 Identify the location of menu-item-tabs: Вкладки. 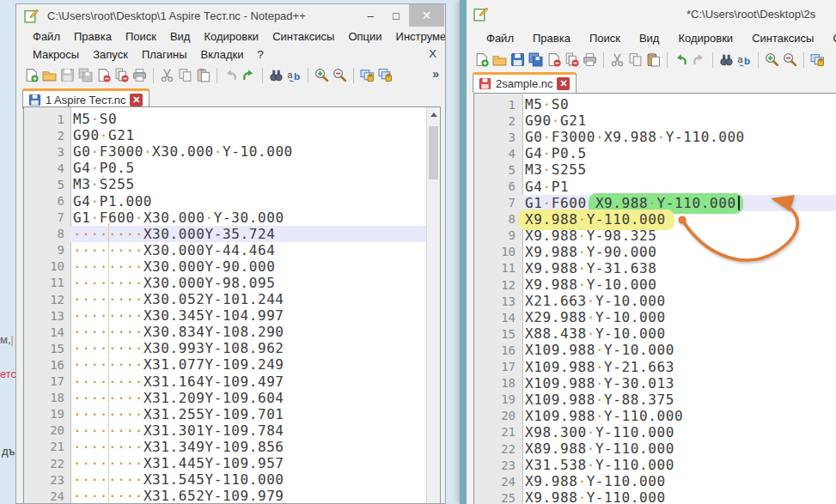
(223, 55).